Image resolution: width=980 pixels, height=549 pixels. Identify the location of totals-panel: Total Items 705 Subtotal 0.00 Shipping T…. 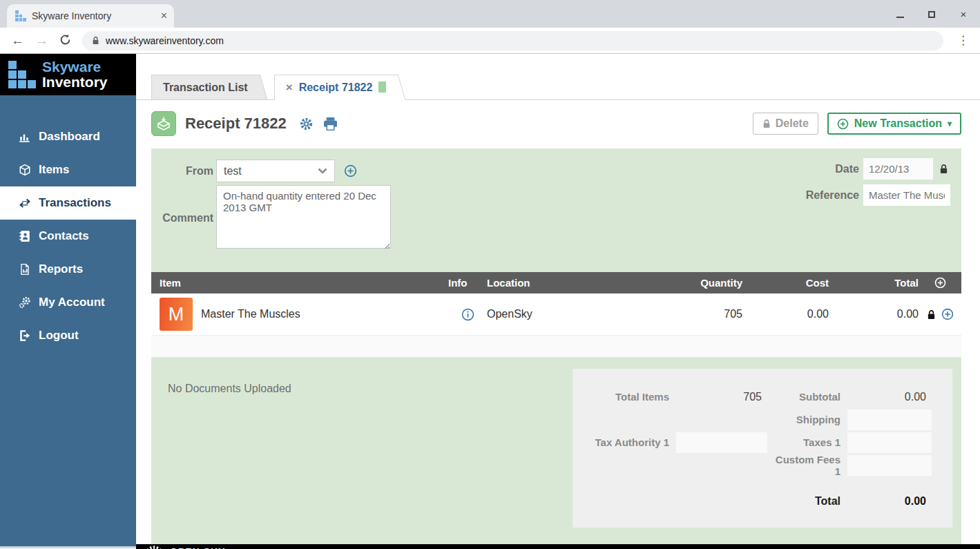
(762, 448).